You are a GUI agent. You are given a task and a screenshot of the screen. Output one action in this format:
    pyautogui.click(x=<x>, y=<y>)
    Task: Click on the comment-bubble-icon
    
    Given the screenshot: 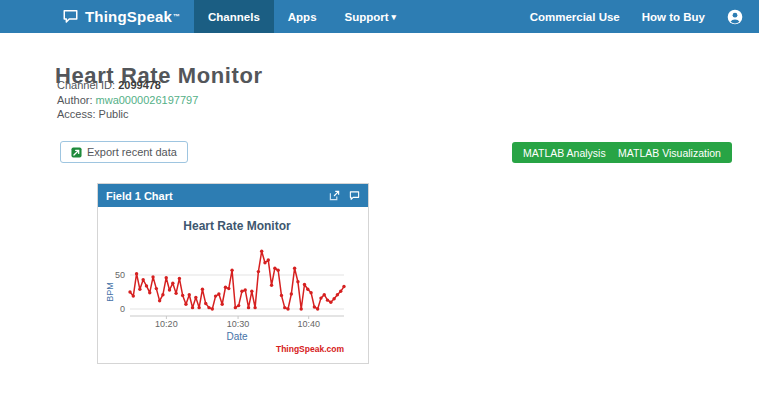 What is the action you would take?
    pyautogui.click(x=354, y=196)
    